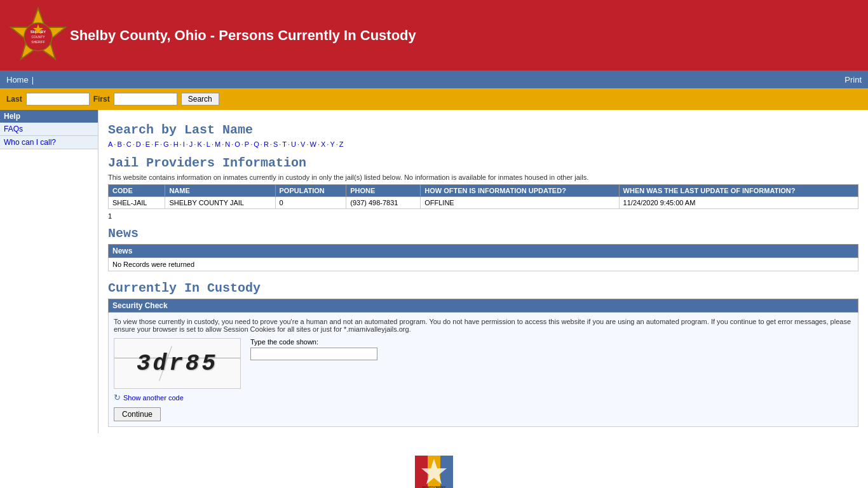 The width and height of the screenshot is (868, 488). Describe the element at coordinates (49, 142) in the screenshot. I see `sidebar-item-who-call: Who can I call?` at that location.